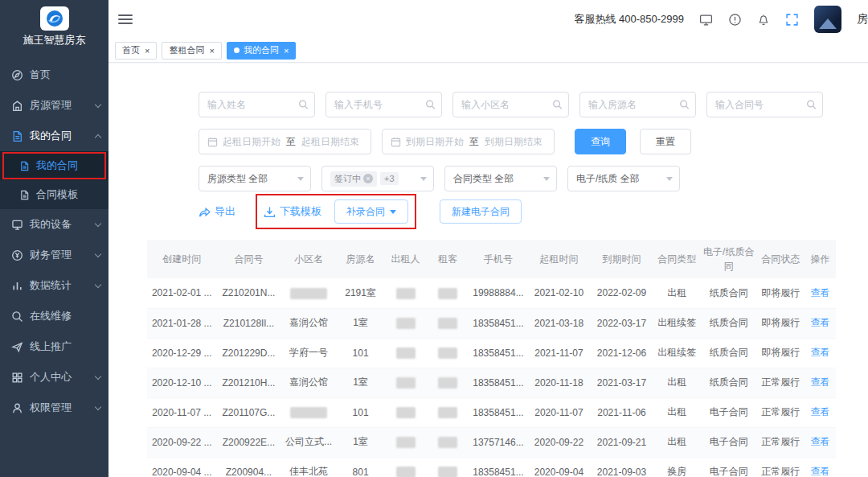 This screenshot has height=477, width=868. Describe the element at coordinates (59, 105) in the screenshot. I see `sidebar-item-label: 房源管理` at that location.